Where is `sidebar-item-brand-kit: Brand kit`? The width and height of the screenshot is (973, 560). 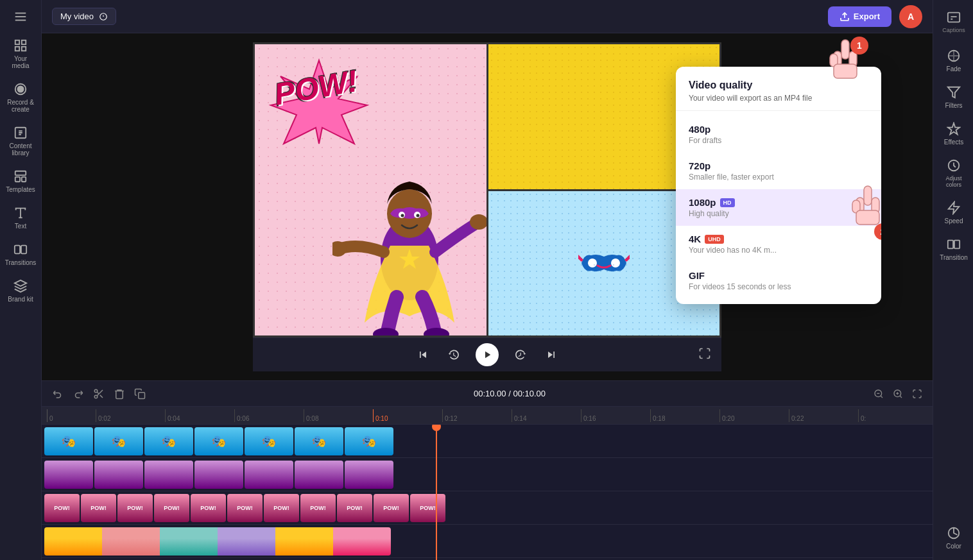
sidebar-item-brand-kit: Brand kit is located at coordinates (21, 291).